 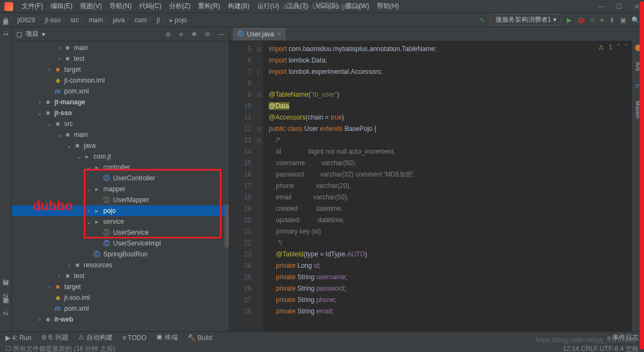 What do you see at coordinates (5, 312) in the screenshot?
I see `favorites-tool-tab: 2: 收藏` at bounding box center [5, 312].